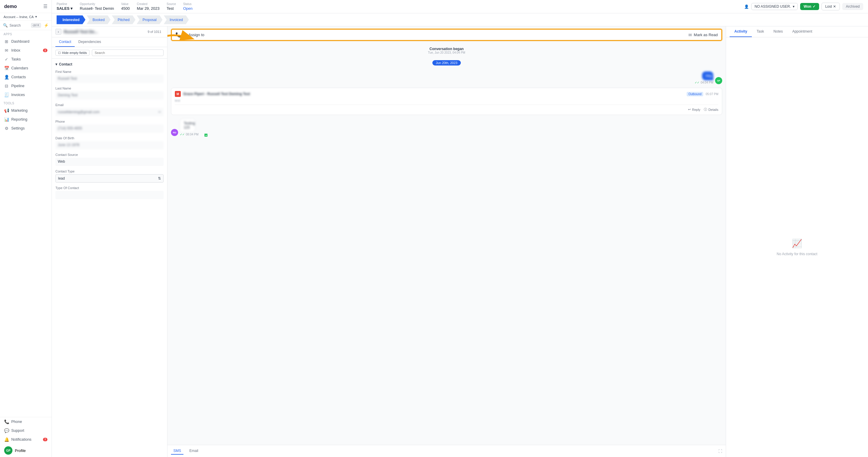 The width and height of the screenshot is (868, 457). I want to click on sidebar-item-label: Dashboard, so click(20, 41).